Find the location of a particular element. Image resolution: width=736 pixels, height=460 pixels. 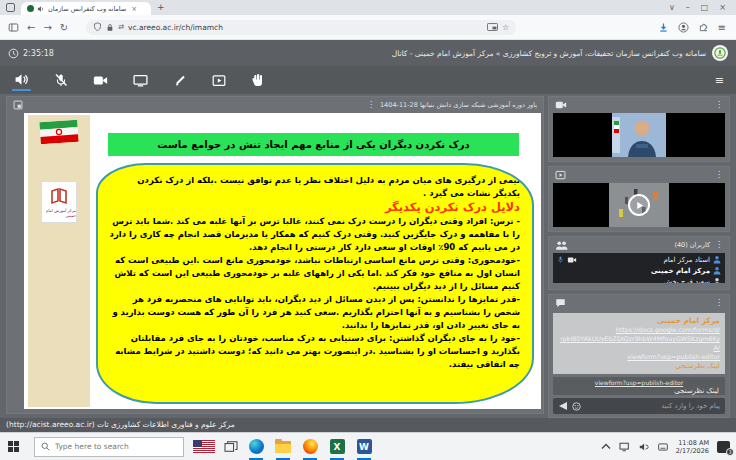

play-box-icon is located at coordinates (560, 175).